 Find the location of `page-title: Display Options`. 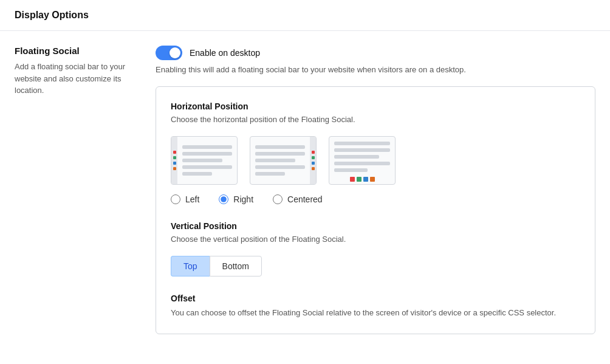

page-title: Display Options is located at coordinates (305, 15).